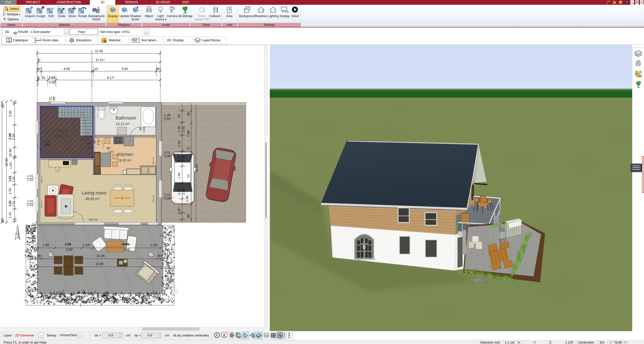  I want to click on svg-text: Floor, so click(63, 130).